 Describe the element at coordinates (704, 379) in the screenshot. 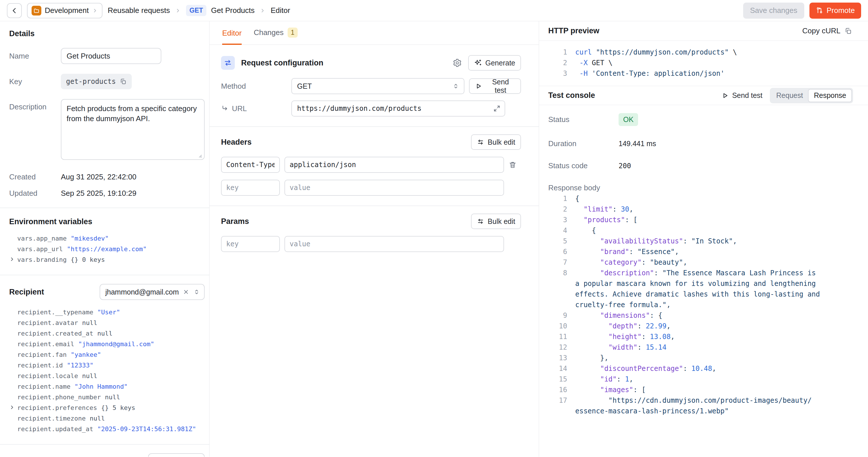

I see `code-line: 15 "id": 1,` at that location.